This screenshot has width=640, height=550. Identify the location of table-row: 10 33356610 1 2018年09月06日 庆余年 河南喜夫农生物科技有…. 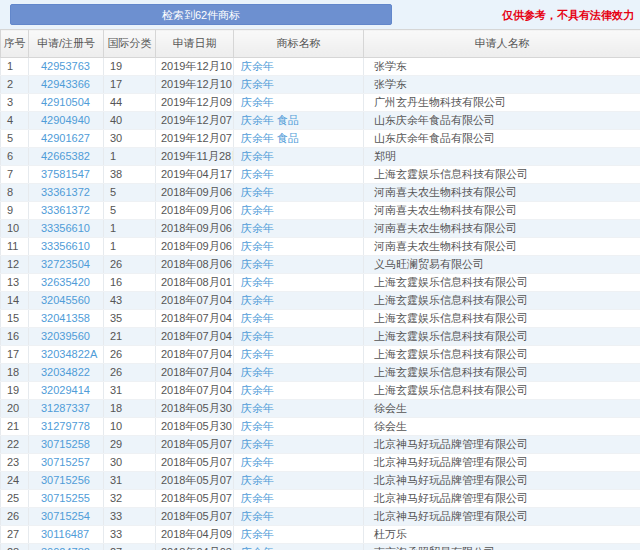
(320, 229).